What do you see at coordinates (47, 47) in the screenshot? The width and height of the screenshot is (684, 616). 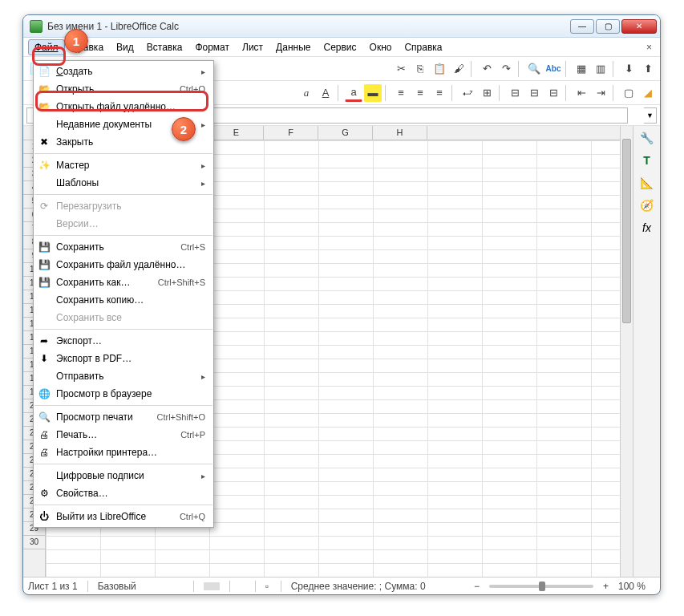 I see `menu-file: Файл` at bounding box center [47, 47].